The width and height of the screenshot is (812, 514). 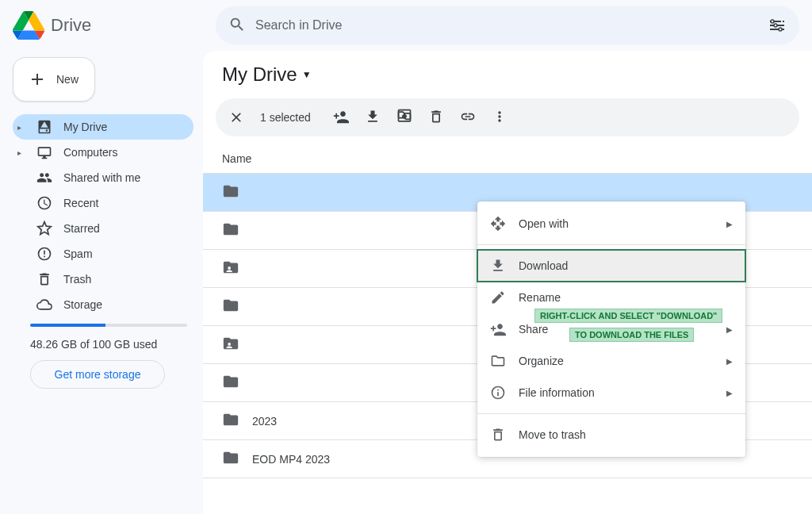 I want to click on product-name: Drive, so click(x=71, y=25).